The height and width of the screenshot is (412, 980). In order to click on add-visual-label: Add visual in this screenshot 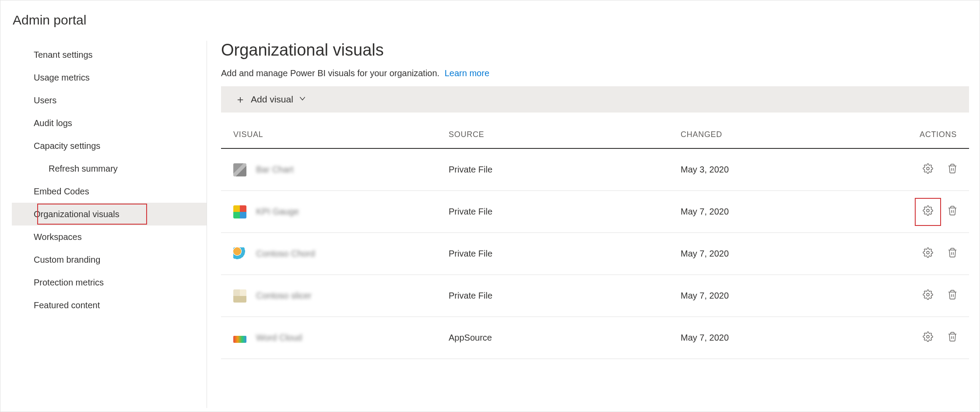, I will do `click(272, 99)`.